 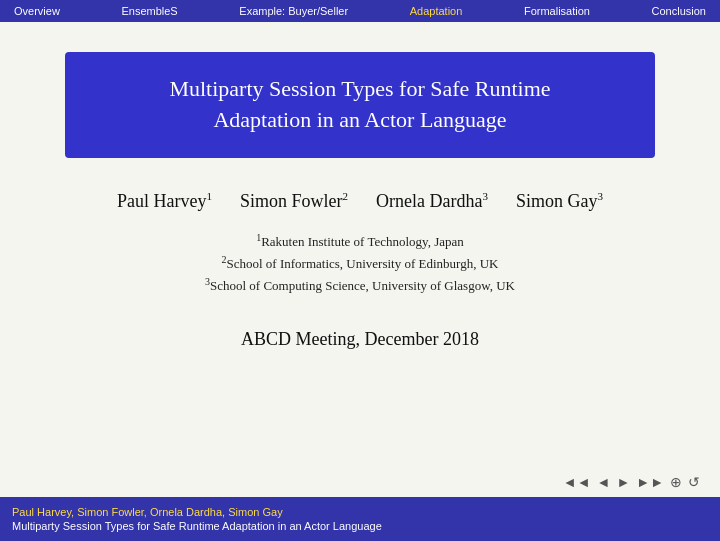 I want to click on nav-ensembles: EnsembleS, so click(x=149, y=11).